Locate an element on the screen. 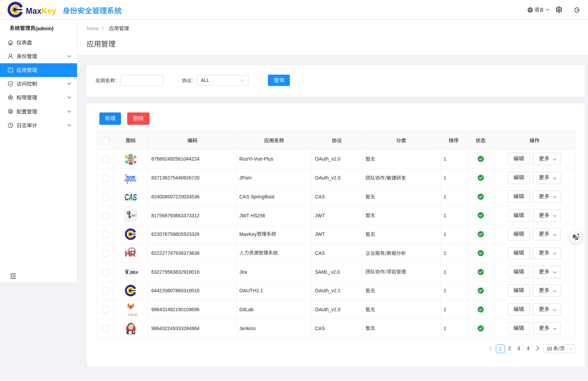 This screenshot has height=381, width=588. svg-text: JWT is located at coordinates (134, 216).